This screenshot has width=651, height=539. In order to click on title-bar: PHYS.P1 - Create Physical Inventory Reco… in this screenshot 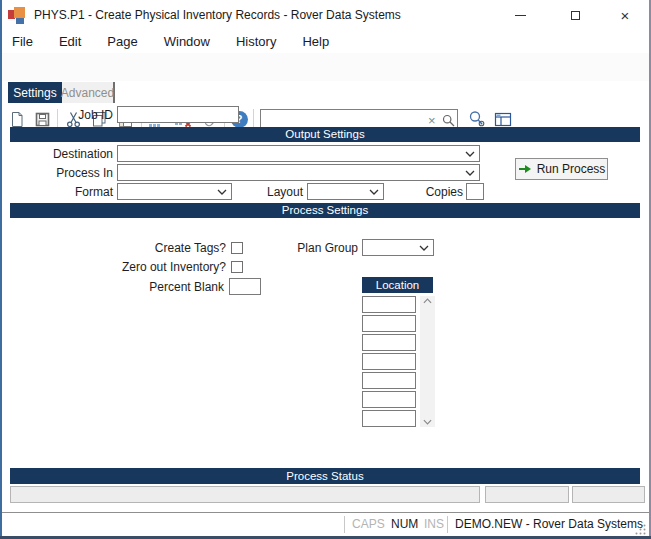, I will do `click(326, 15)`.